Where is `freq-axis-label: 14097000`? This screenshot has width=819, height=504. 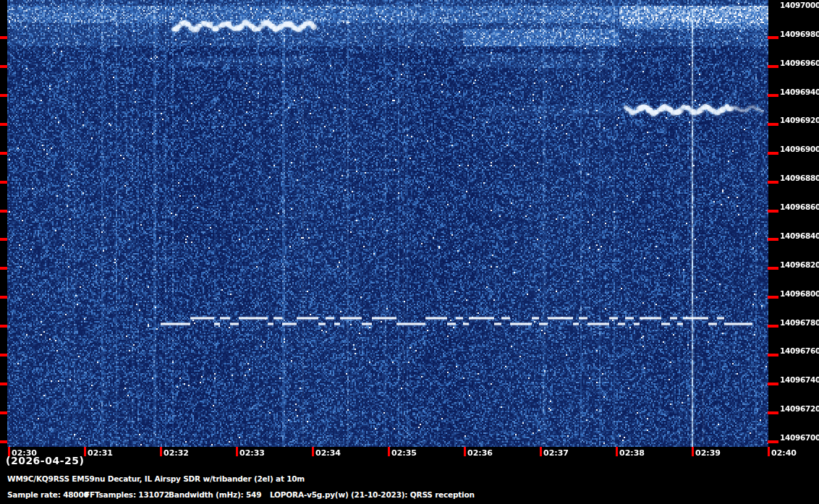
freq-axis-label: 14097000 is located at coordinates (799, 5).